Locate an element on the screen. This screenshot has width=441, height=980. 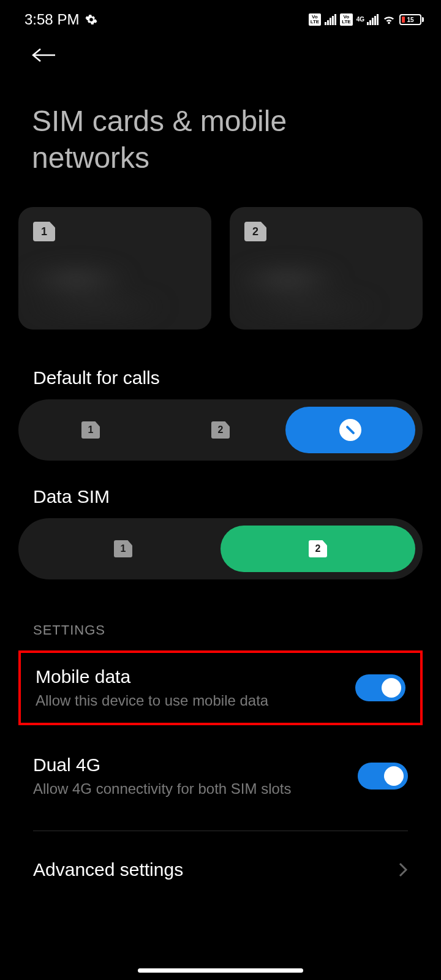
home-indicator is located at coordinates (221, 970).